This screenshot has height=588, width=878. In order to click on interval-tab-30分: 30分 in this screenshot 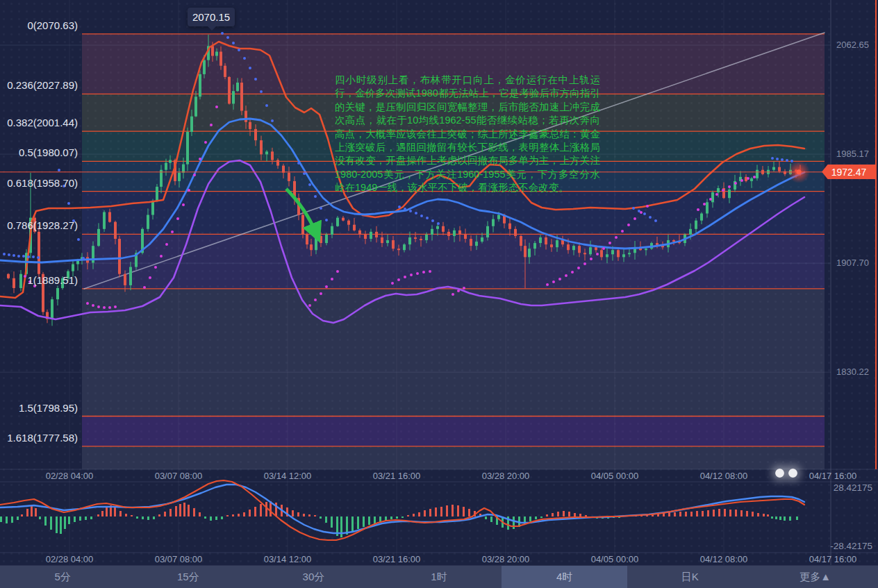, I will do `click(314, 577)`.